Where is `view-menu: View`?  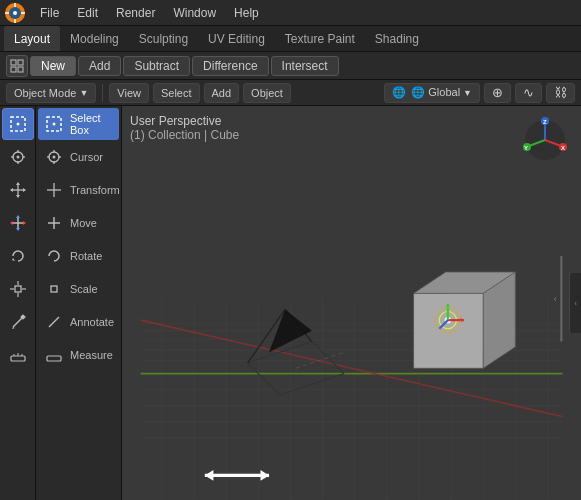 view-menu: View is located at coordinates (129, 93).